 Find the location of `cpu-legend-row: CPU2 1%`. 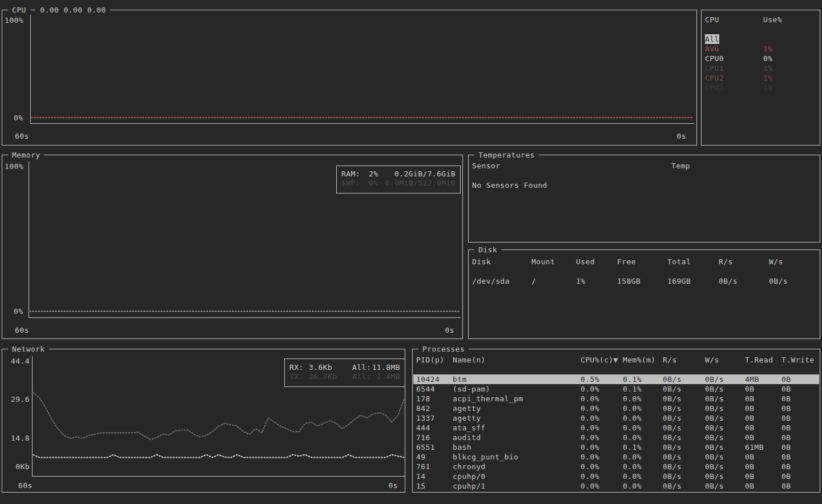

cpu-legend-row: CPU2 1% is located at coordinates (760, 78).